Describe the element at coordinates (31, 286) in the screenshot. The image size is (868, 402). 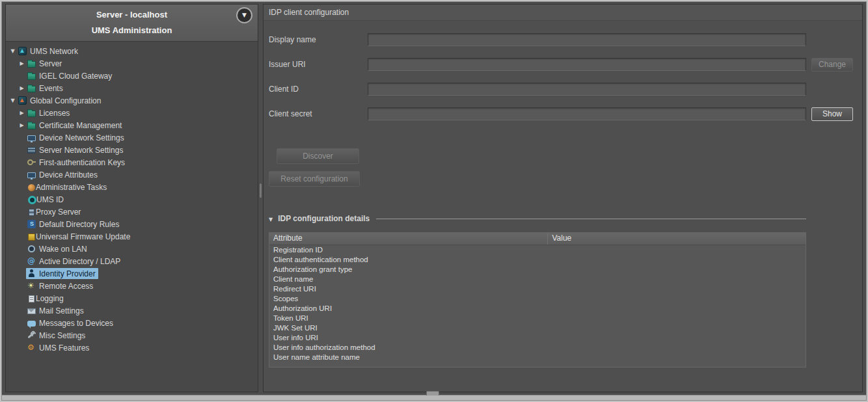
I see `remote-access-icon` at that location.